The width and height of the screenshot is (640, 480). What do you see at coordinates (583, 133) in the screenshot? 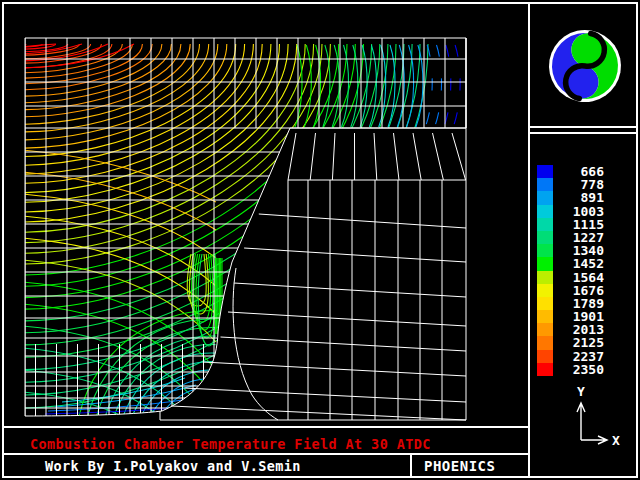
I see `legend-divider` at bounding box center [583, 133].